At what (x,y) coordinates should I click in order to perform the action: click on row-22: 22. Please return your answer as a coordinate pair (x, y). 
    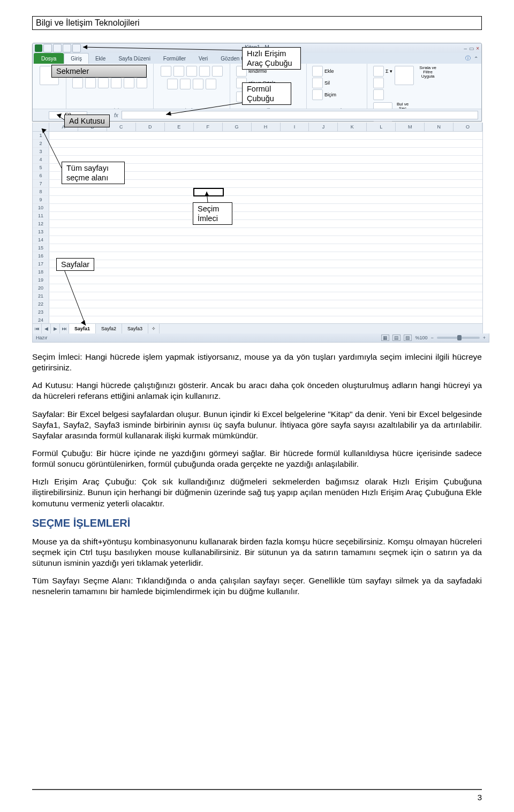
    Looking at the image, I should click on (41, 304).